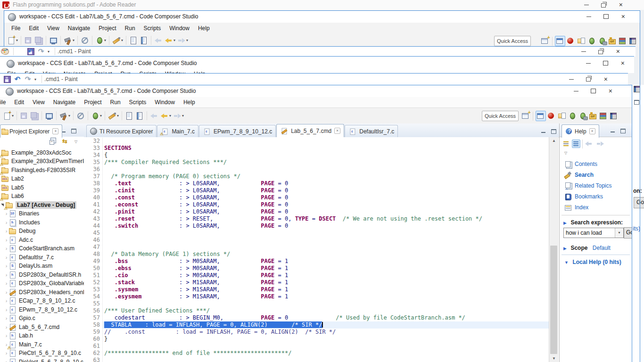 The width and height of the screenshot is (644, 362). What do you see at coordinates (126, 71) in the screenshot?
I see `menu-item-run: Run` at bounding box center [126, 71].